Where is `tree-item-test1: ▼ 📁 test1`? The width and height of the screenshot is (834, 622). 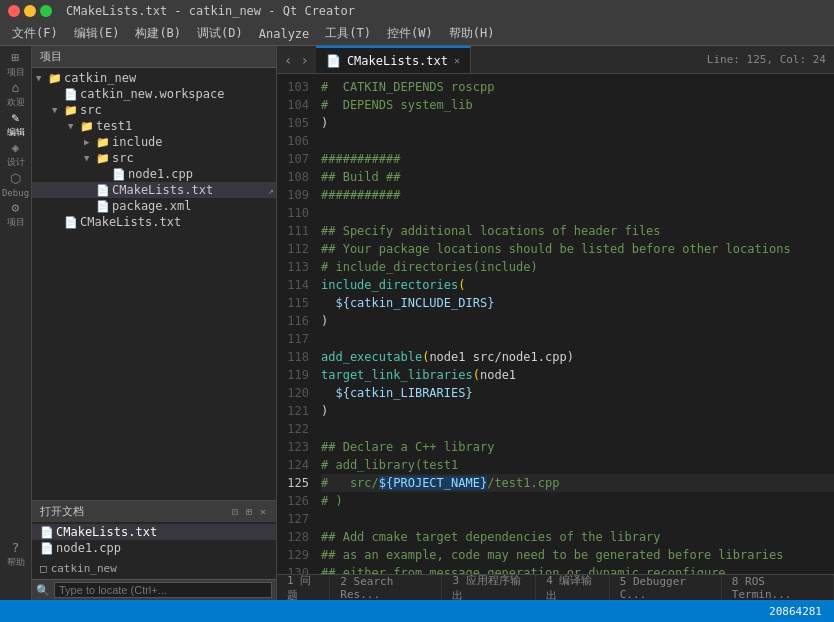 tree-item-test1: ▼ 📁 test1 is located at coordinates (154, 126).